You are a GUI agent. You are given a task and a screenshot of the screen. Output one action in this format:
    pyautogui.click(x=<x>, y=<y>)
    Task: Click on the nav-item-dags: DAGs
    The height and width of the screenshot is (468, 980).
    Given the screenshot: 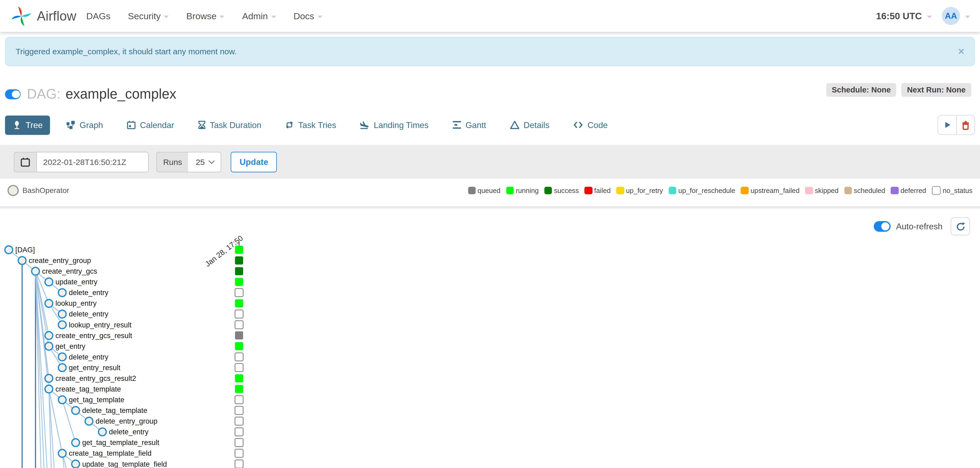 What is the action you would take?
    pyautogui.click(x=99, y=16)
    